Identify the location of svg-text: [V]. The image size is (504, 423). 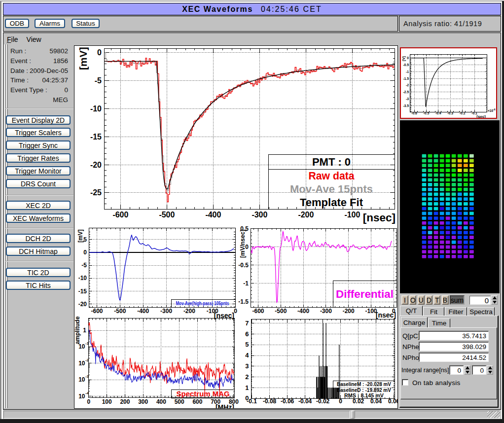
(403, 59).